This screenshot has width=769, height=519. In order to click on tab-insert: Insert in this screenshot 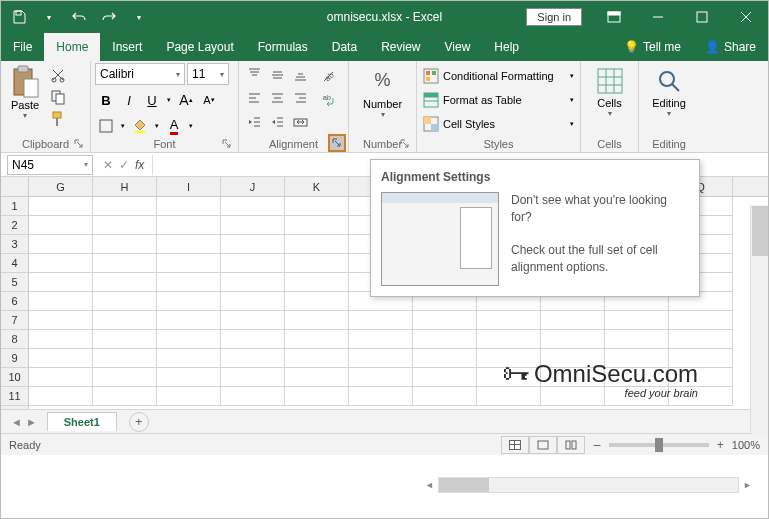, I will do `click(127, 47)`.